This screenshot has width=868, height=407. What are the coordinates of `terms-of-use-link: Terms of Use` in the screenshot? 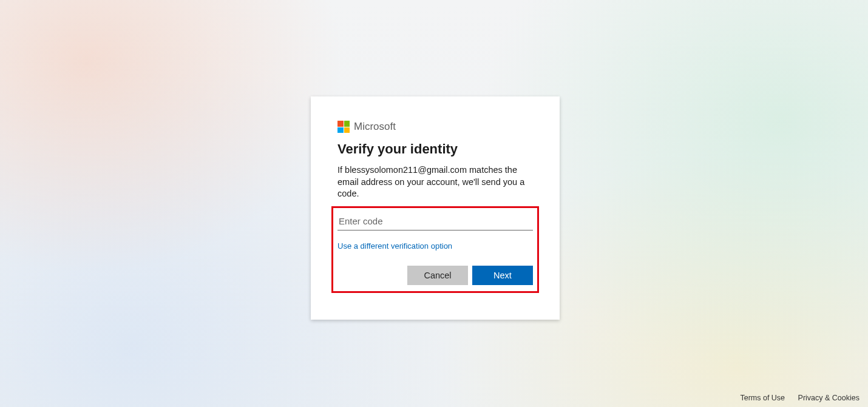 It's located at (762, 398).